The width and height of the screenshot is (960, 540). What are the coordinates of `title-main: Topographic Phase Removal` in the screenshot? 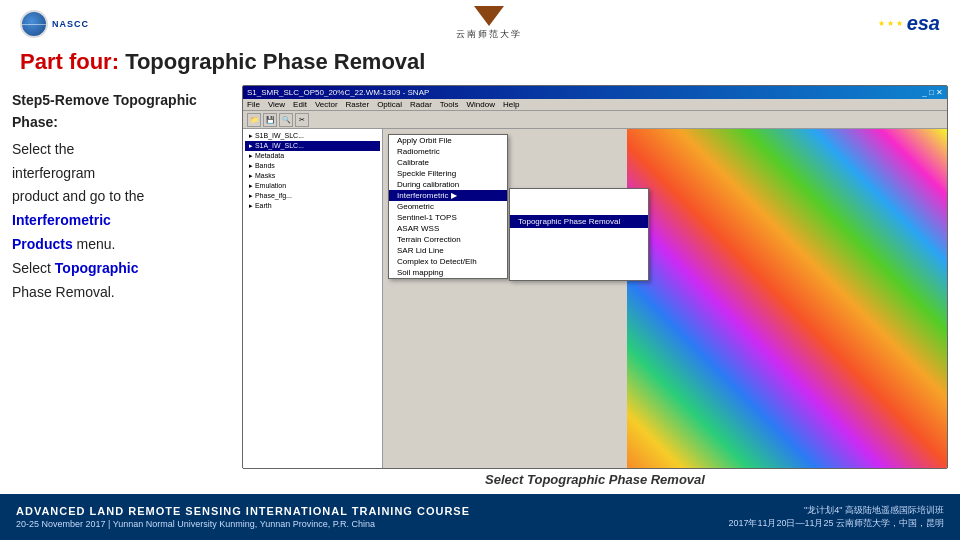 It's located at (275, 62).